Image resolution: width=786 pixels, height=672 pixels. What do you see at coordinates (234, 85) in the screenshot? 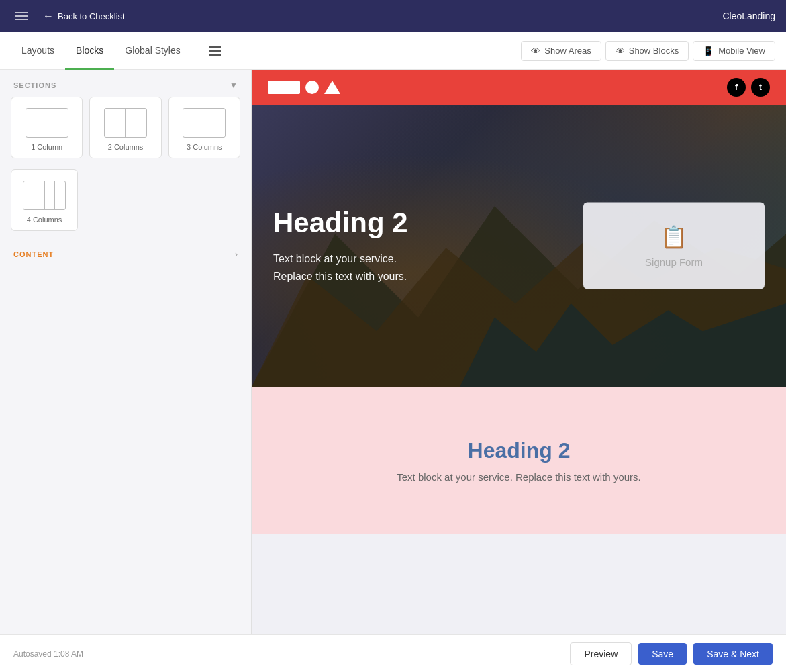
I see `sections-collapse-icon: ▼` at bounding box center [234, 85].